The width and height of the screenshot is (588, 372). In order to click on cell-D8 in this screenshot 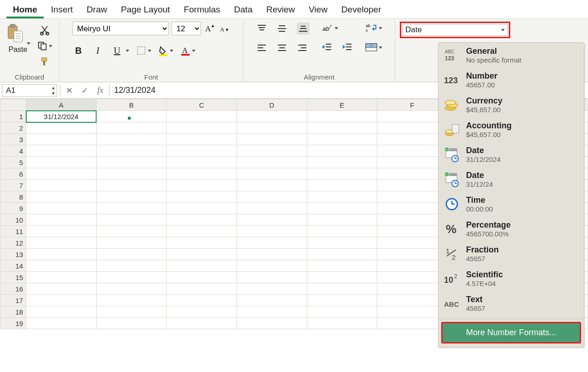, I will do `click(271, 197)`.